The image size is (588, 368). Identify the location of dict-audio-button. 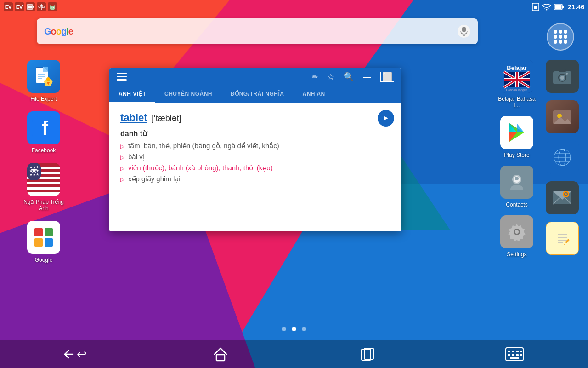
(386, 118).